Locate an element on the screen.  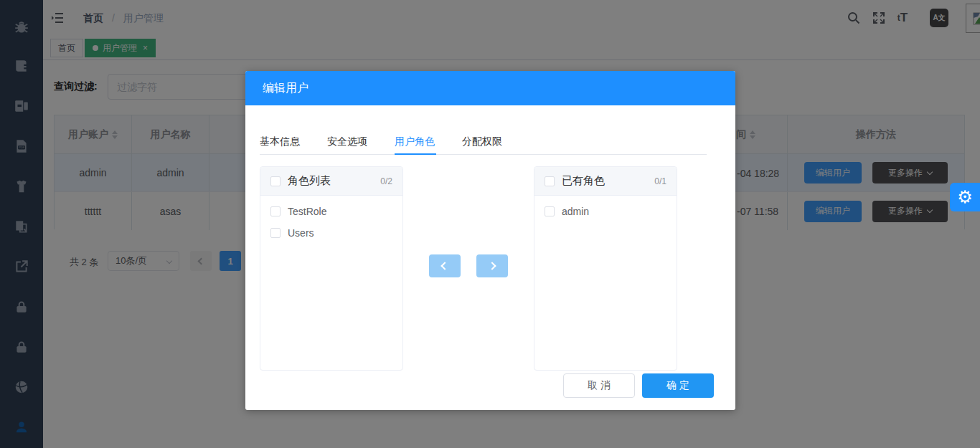
tab-basic-info: 基本信息 is located at coordinates (281, 142).